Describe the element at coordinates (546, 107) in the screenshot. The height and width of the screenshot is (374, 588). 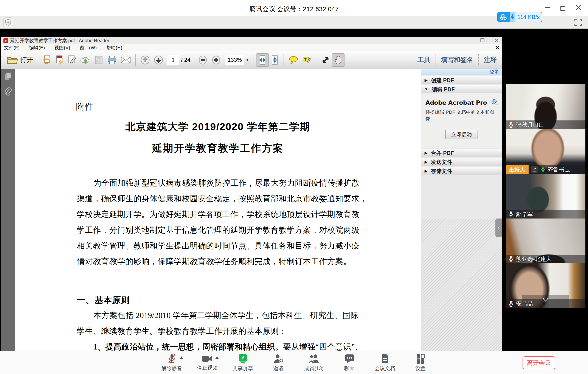
I see `video-tile-1: 张秋月口口` at that location.